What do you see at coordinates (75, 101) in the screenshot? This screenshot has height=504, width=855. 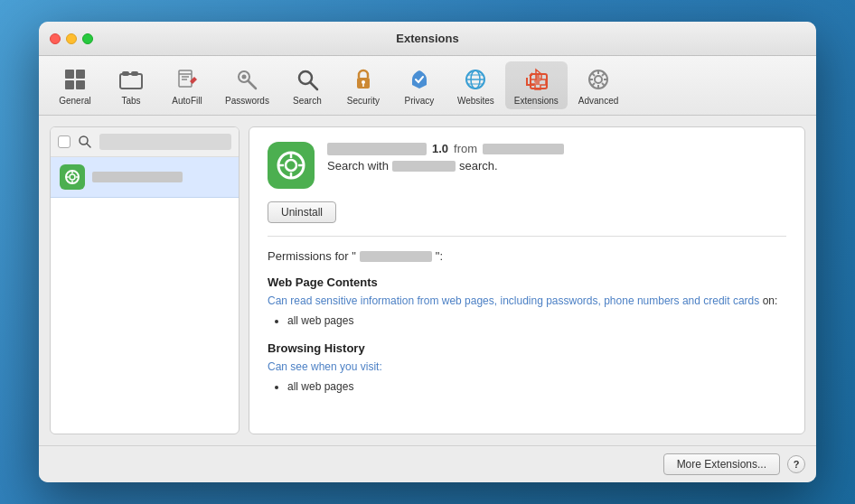 I see `general-label: General` at bounding box center [75, 101].